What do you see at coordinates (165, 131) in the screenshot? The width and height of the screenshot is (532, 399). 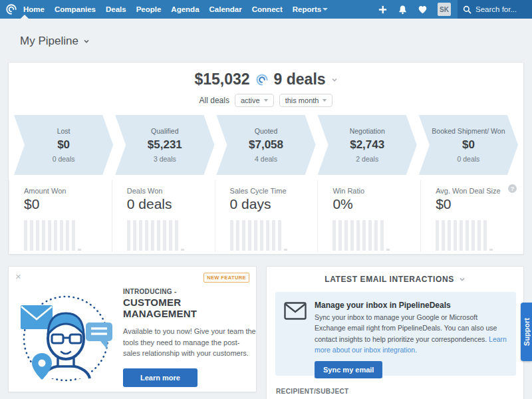 I see `stage-name: Qualified` at bounding box center [165, 131].